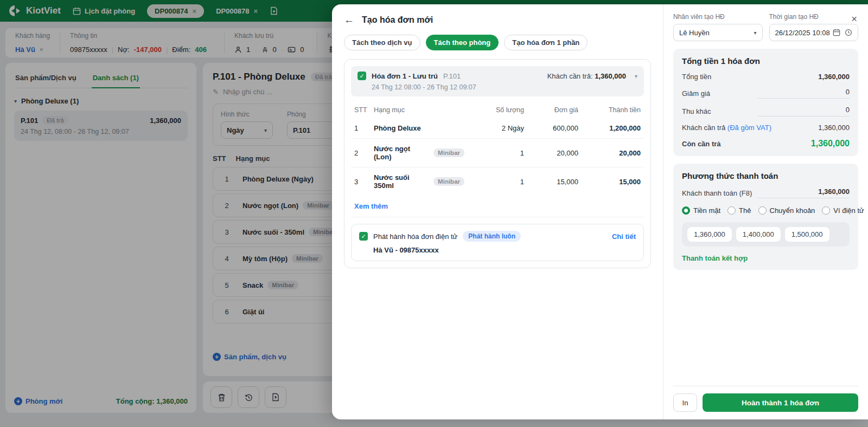  I want to click on clock-icon, so click(848, 33).